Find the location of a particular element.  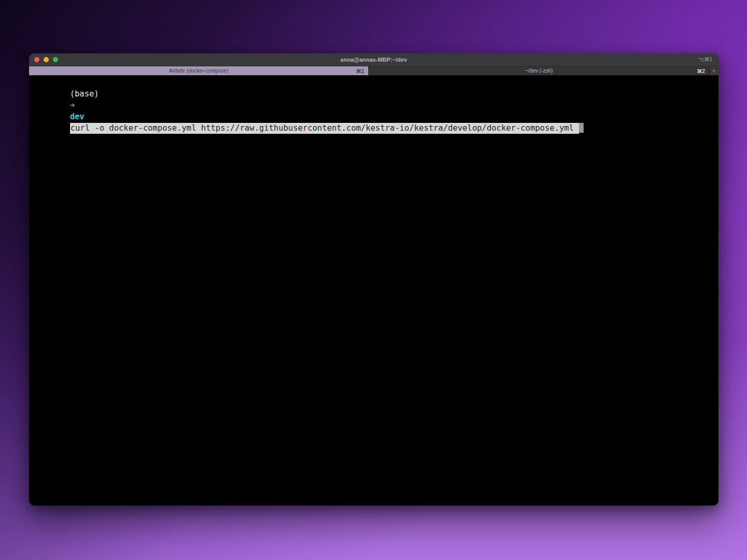

prompt-line: (base) ➜ dev curl -o docker-compose.yml … is located at coordinates (374, 111).